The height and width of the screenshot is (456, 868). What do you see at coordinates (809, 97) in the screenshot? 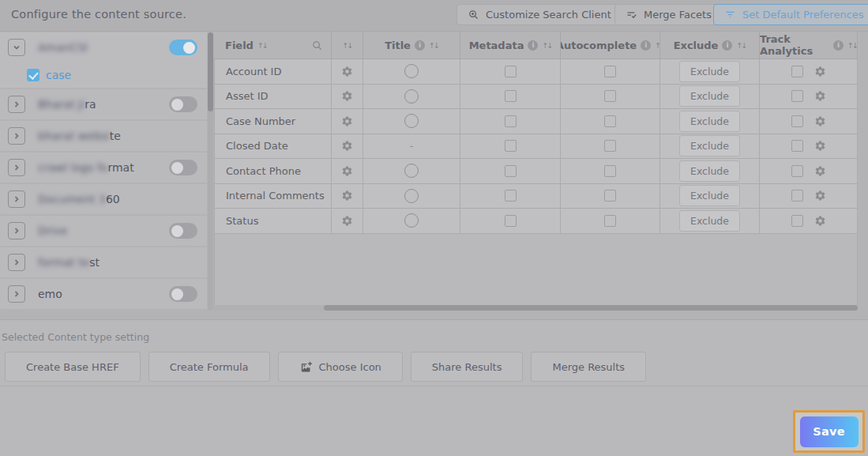
I see `track-analytics-cell` at bounding box center [809, 97].